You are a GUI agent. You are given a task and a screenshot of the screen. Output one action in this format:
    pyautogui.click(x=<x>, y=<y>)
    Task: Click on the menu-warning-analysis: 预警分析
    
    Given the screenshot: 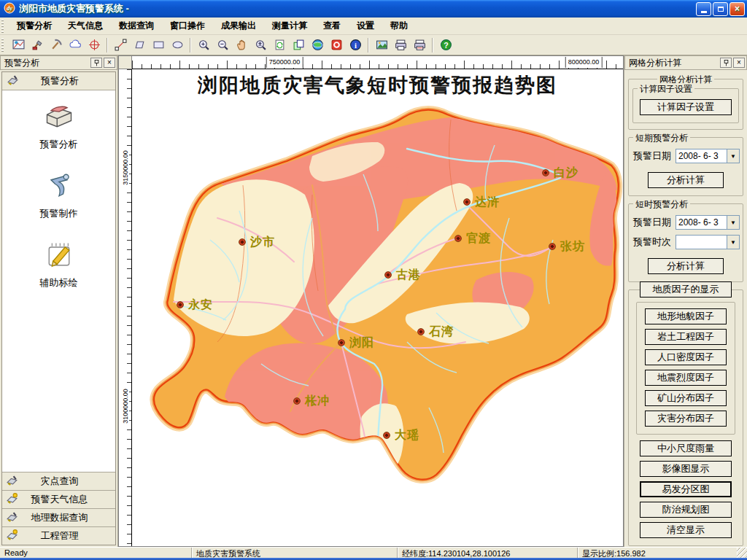 What is the action you would take?
    pyautogui.click(x=34, y=26)
    